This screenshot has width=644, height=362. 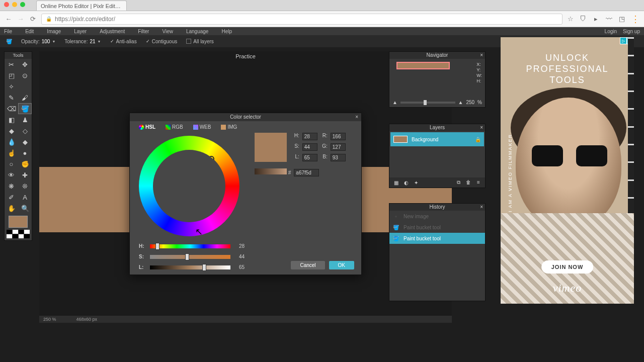 What do you see at coordinates (11, 175) in the screenshot?
I see `redeye-tool: 👁` at bounding box center [11, 175].